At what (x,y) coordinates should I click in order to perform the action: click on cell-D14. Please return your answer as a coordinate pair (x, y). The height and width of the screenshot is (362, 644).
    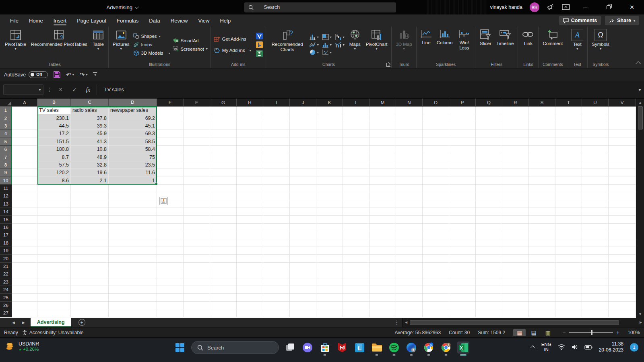
    Looking at the image, I should click on (133, 212).